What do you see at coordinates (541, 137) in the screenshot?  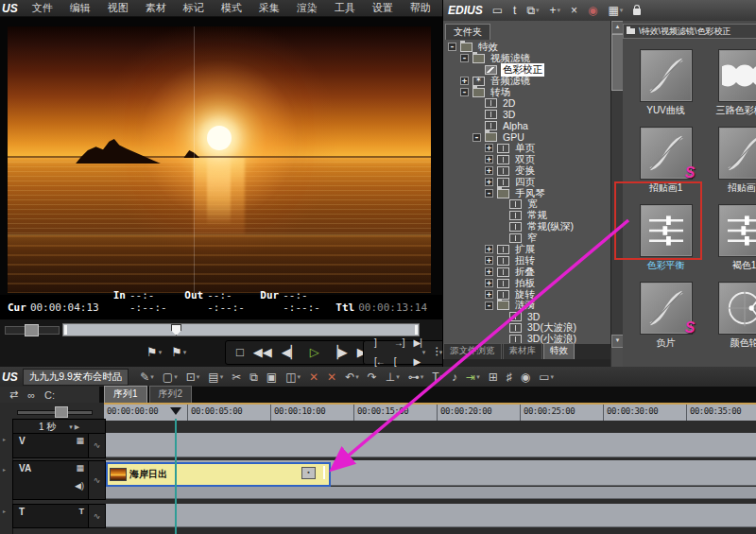 I see `tree-item: - GPU` at bounding box center [541, 137].